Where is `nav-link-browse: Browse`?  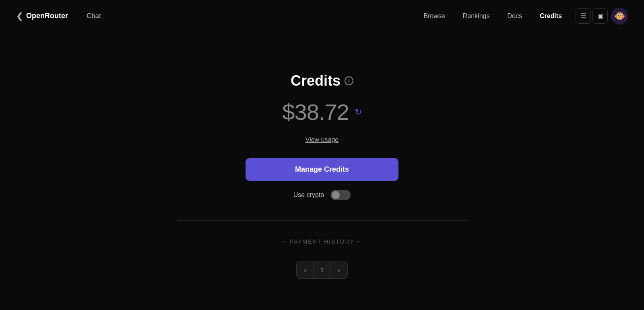
nav-link-browse: Browse is located at coordinates (434, 16).